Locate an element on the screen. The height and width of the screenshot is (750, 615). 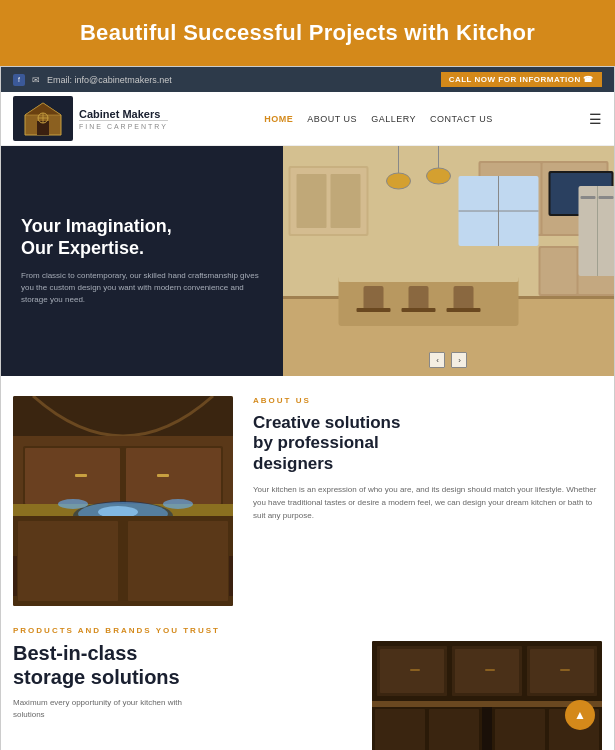
logo-text-block: Cabinet Makers FINE CARPENTRY is located at coordinates (124, 119).